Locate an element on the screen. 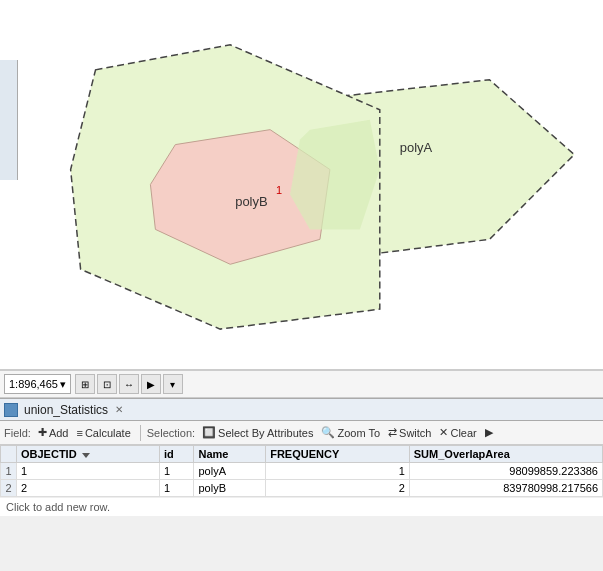 The height and width of the screenshot is (571, 603). sort-arrow-objectid is located at coordinates (86, 456).